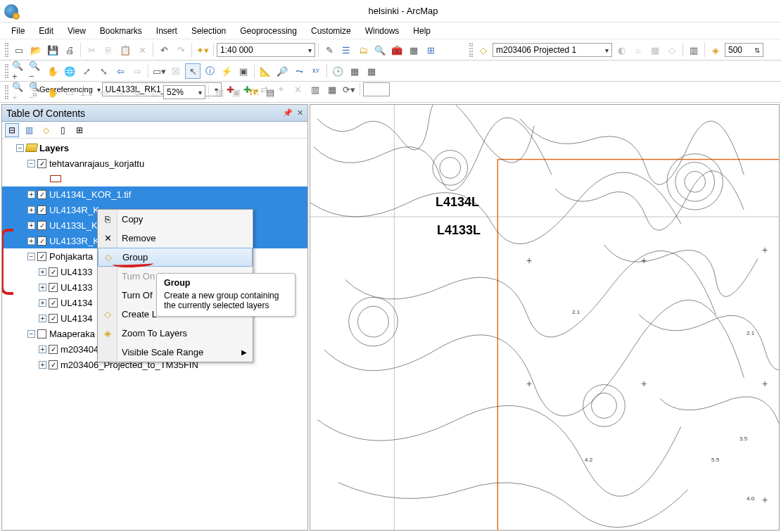 Image resolution: width=781 pixels, height=532 pixels. I want to click on arc-toolbox-icon: 🧰, so click(397, 50).